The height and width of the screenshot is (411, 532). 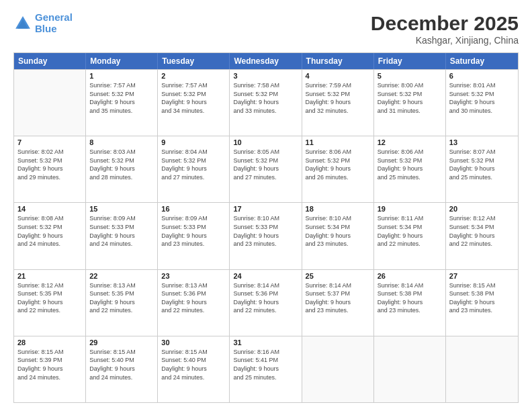 What do you see at coordinates (265, 342) in the screenshot?
I see `day-number: 31` at bounding box center [265, 342].